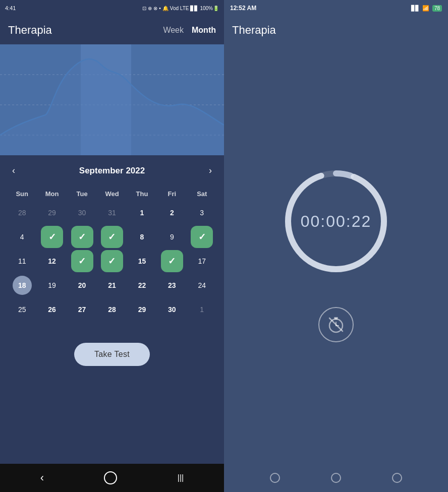 Image resolution: width=448 pixels, height=492 pixels. Describe the element at coordinates (336, 30) in the screenshot. I see `app-header-right: Therapia` at that location.